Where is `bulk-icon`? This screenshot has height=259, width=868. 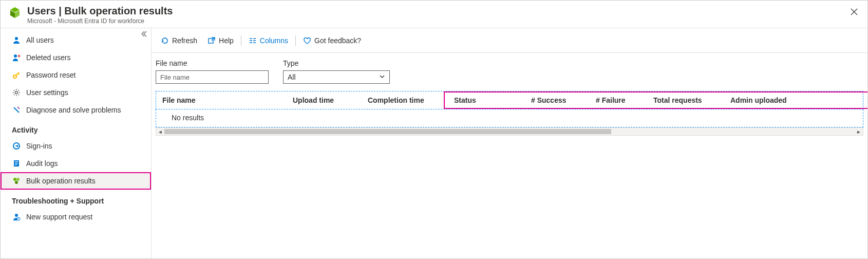
bulk-icon is located at coordinates (16, 181).